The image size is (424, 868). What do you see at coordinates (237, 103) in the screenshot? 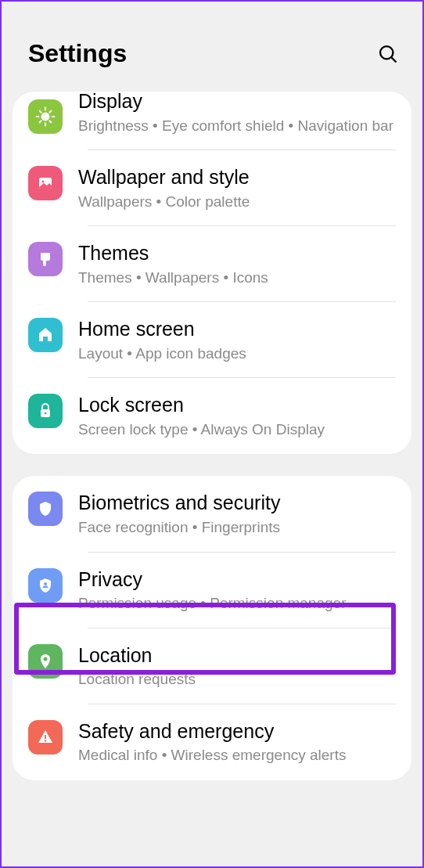
I see `item-title: Display` at bounding box center [237, 103].